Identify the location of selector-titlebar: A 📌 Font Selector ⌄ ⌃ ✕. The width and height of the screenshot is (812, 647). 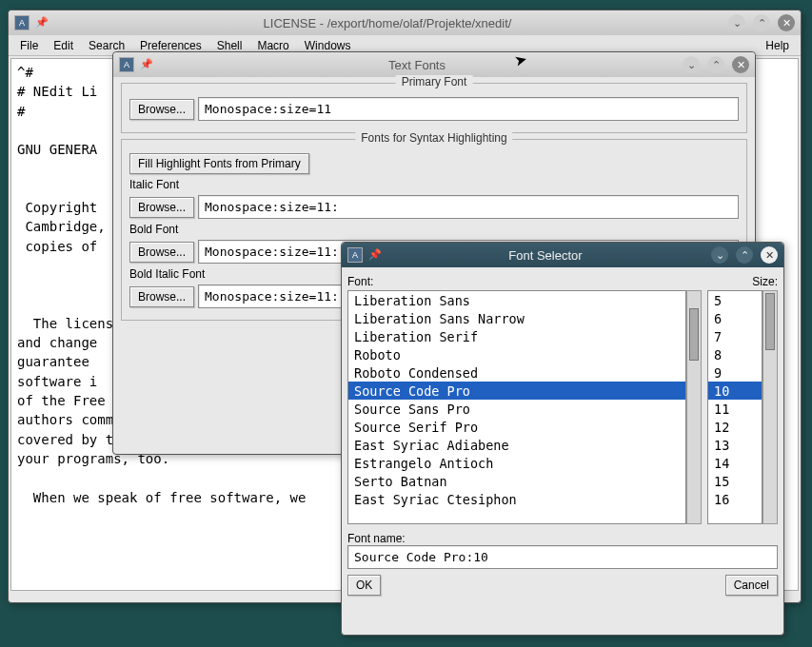
(563, 255).